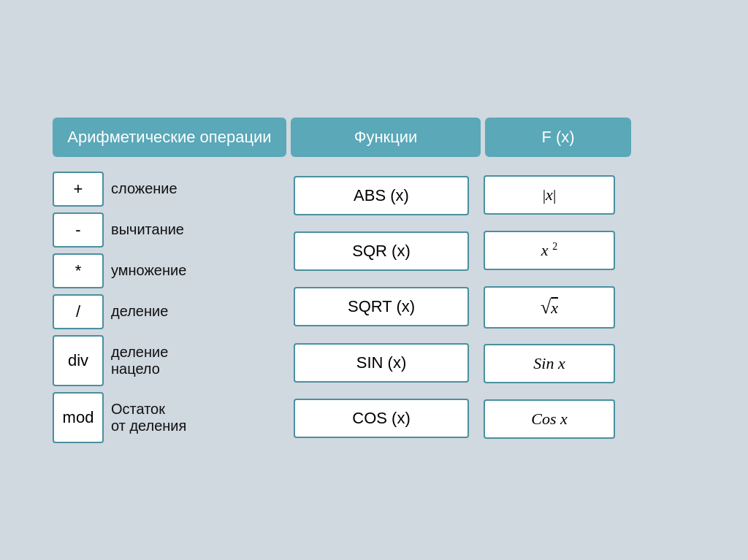 This screenshot has width=748, height=560. I want to click on functions-column: ABS (x) SQR (x) SQRT (x) SIN (x) COS (x), so click(381, 307).